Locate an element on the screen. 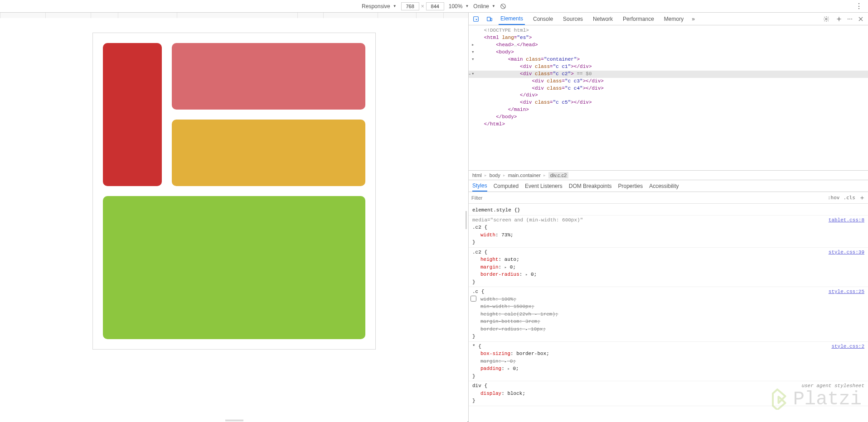 This screenshot has width=868, height=422. tab-elements: Elements is located at coordinates (512, 19).